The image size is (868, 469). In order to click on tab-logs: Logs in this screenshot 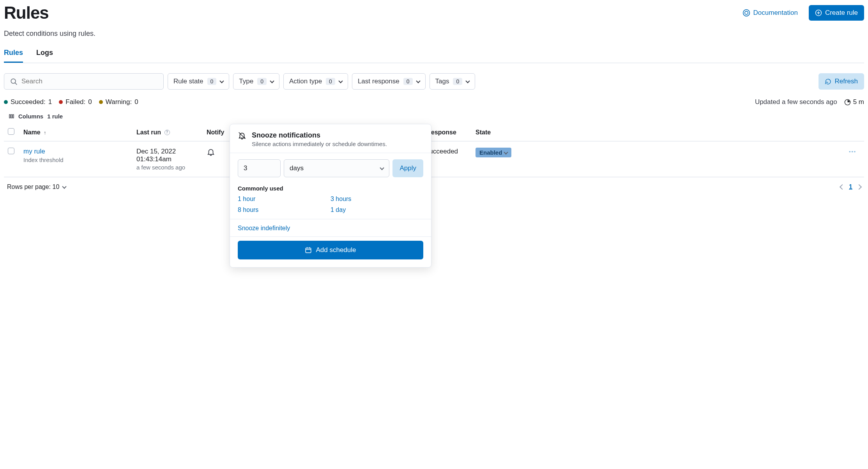, I will do `click(44, 56)`.